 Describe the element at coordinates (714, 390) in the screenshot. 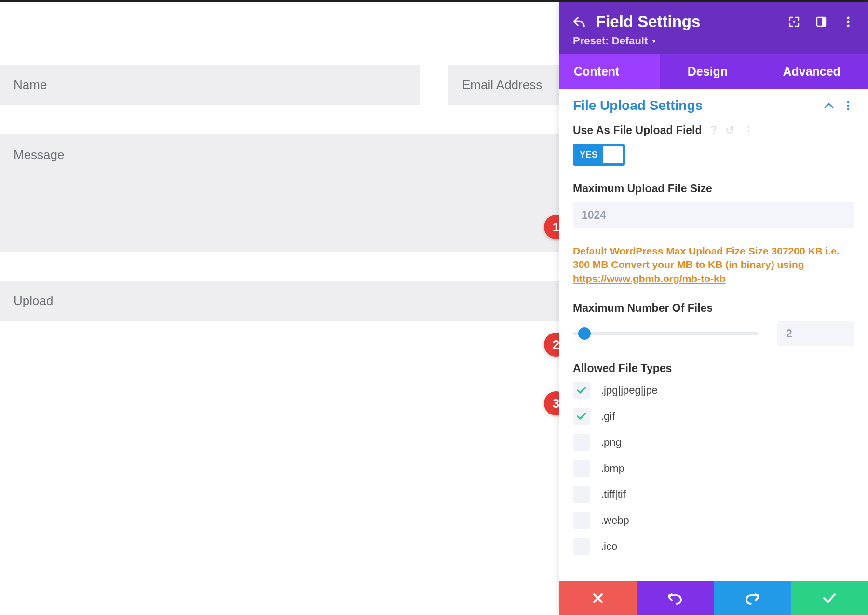

I see `file-type-row: .jpg|jpeg|jpe` at that location.